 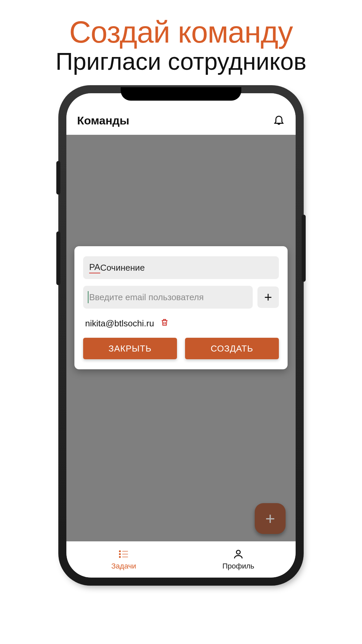 I want to click on create-team-modal: РА Сочинение Введите email пользователя …, so click(x=181, y=308).